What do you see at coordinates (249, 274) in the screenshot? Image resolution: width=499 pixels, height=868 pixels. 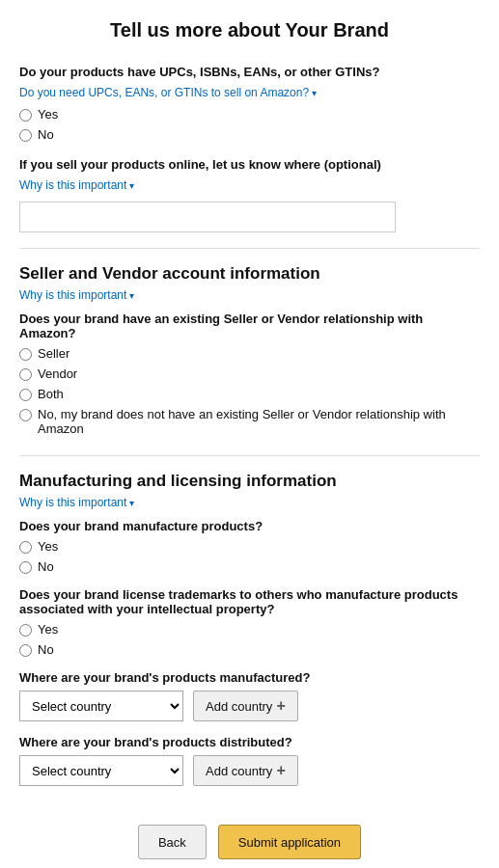 I see `seller-vendor-title: Seller and Vendor account information` at bounding box center [249, 274].